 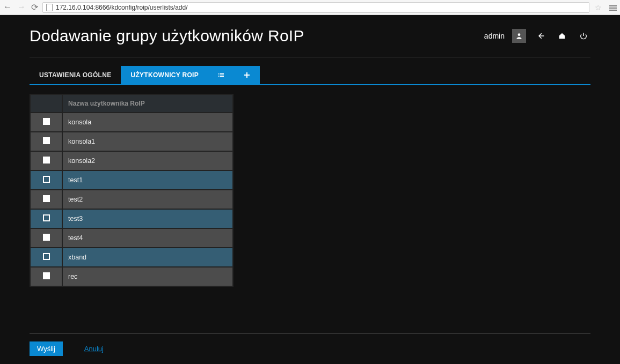 I want to click on row-name-cell: konsola1, so click(x=148, y=142).